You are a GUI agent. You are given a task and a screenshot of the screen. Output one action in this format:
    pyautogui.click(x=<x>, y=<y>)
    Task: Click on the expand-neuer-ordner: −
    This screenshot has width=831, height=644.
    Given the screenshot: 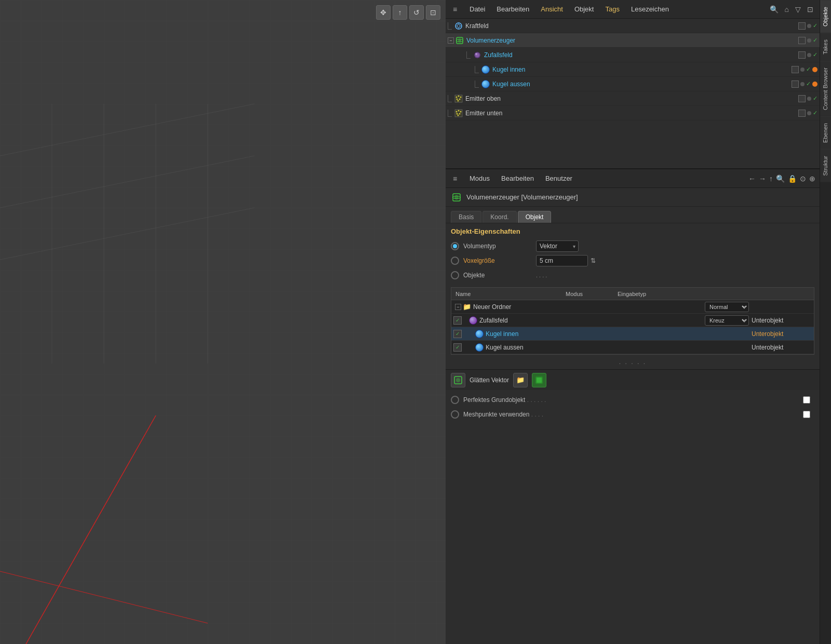 What is the action you would take?
    pyautogui.click(x=458, y=307)
    